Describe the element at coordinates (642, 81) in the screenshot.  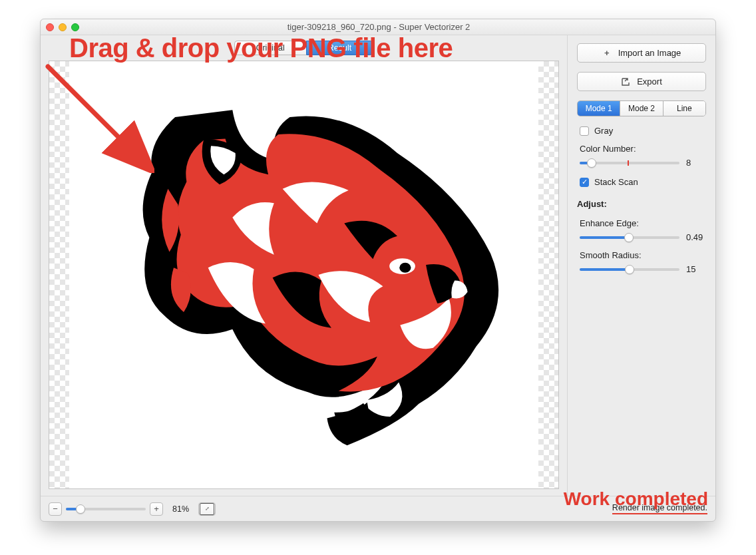
I see `export-button: Export` at that location.